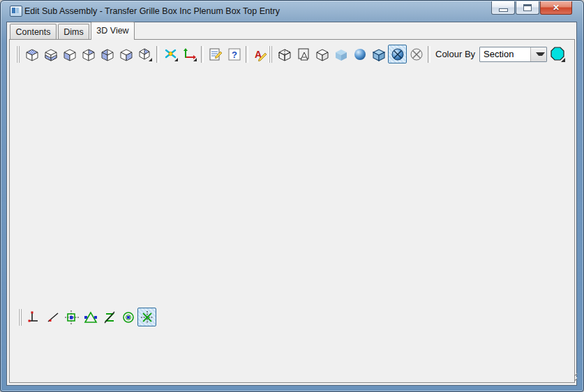  Describe the element at coordinates (539, 54) in the screenshot. I see `combo-dropdown` at that location.